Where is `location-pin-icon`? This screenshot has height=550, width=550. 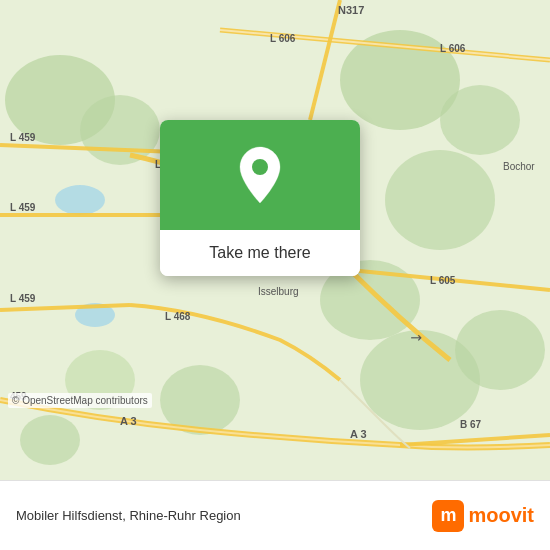
location-pin-icon is located at coordinates (260, 175).